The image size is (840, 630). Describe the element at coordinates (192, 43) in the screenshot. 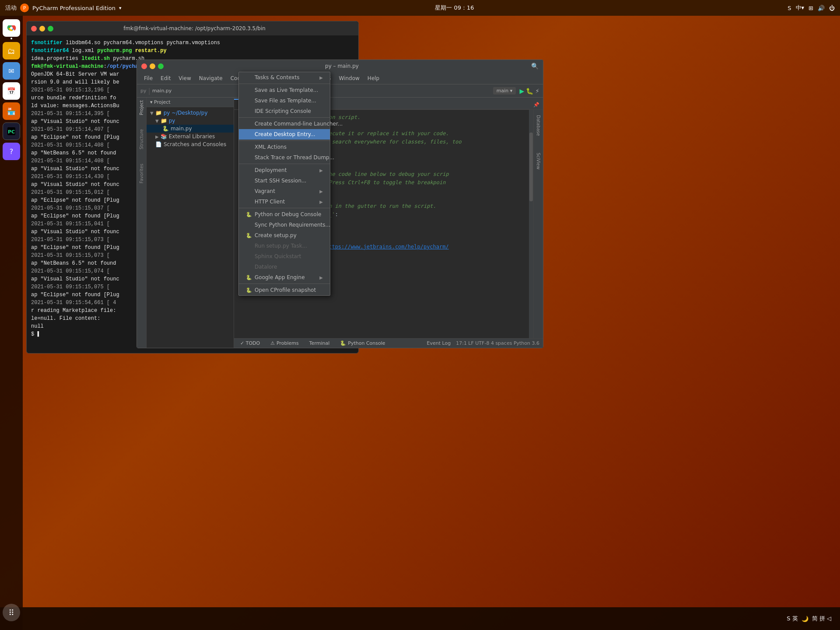

I see `terminal-line: fsnotifier libdbm64.so pycharm64.vmoptio…` at that location.